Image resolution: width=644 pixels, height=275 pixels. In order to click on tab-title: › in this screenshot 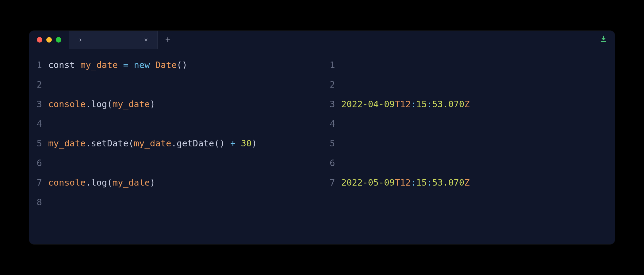, I will do `click(80, 40)`.